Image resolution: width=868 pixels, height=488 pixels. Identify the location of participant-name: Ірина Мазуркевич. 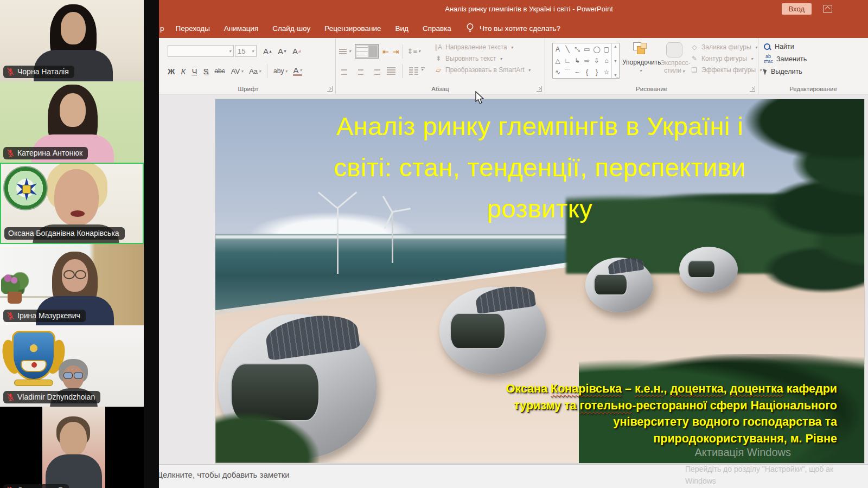
(49, 316).